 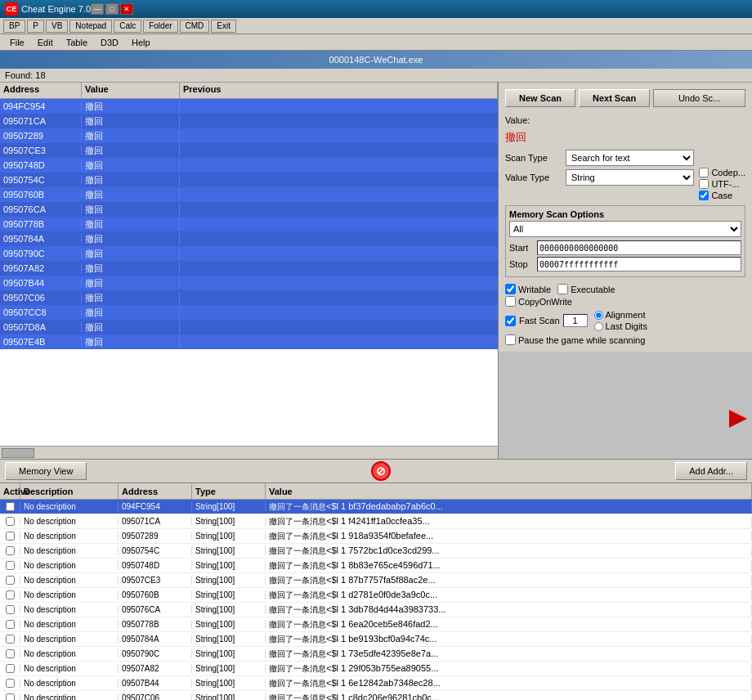 What do you see at coordinates (57, 26) in the screenshot?
I see `topbar-btn-vb: VB` at bounding box center [57, 26].